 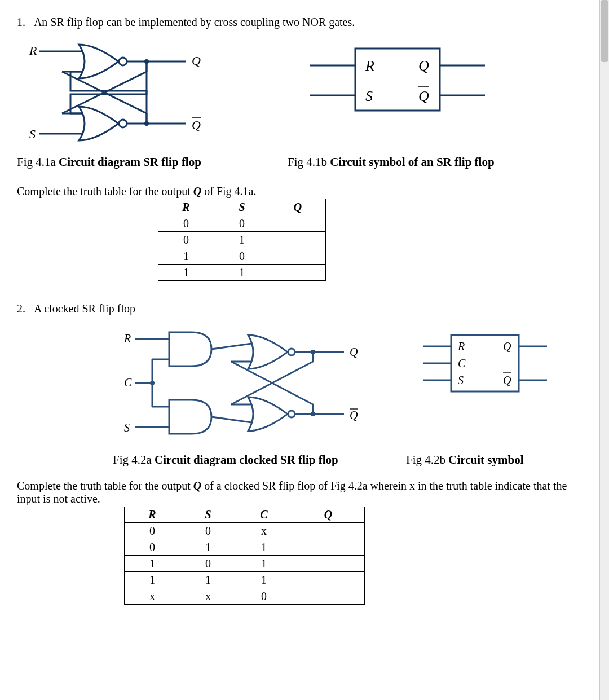 I want to click on fig41a-prefix: Fig 4.1a, so click(x=38, y=162).